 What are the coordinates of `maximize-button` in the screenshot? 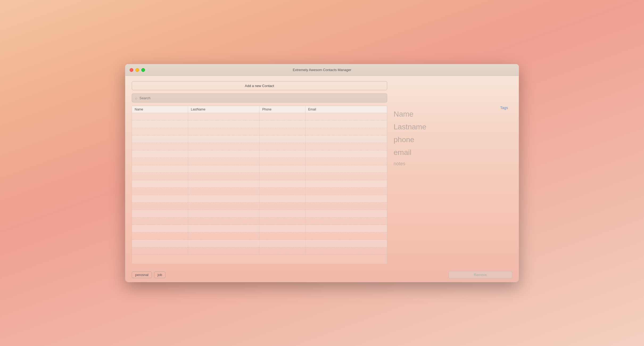 It's located at (143, 70).